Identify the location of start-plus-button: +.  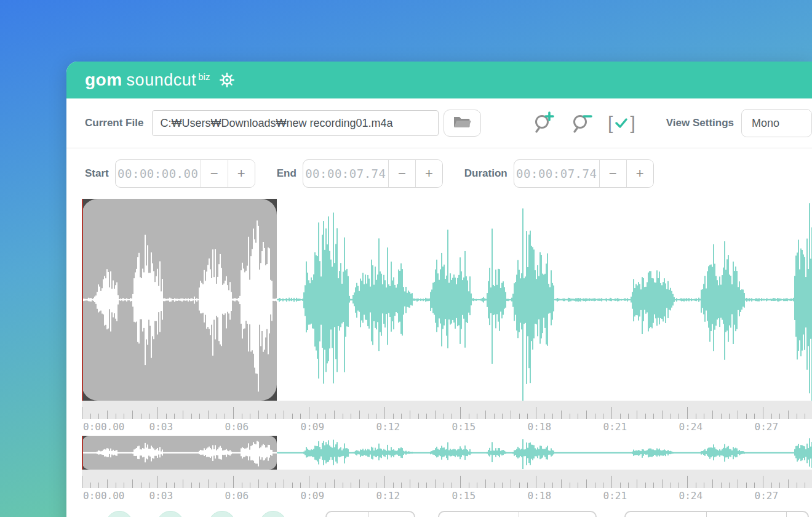
(241, 174).